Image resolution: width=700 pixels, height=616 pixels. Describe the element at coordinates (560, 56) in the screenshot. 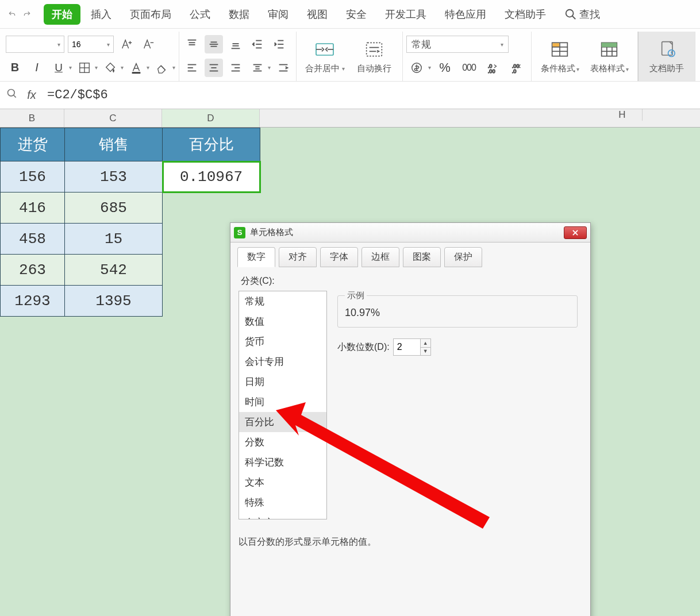

I see `conditional-format-button: 条件格式▾` at that location.